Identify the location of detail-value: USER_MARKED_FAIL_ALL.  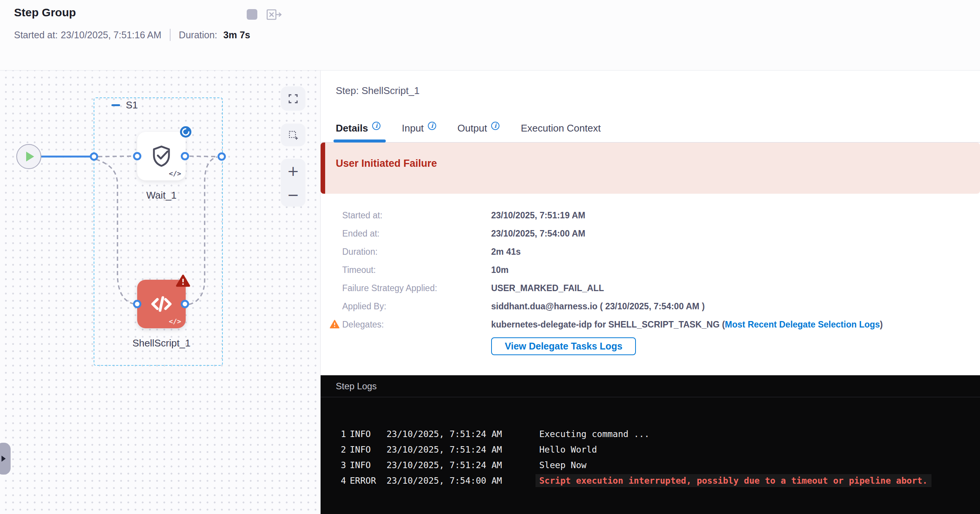
(548, 288).